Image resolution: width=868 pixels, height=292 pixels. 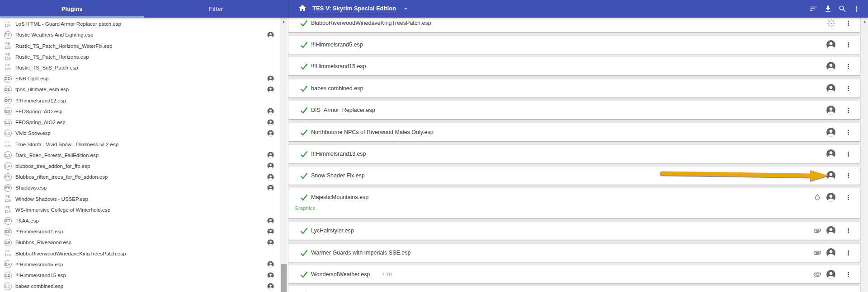 I want to click on load-order-row: MajesticMountains.esp, so click(x=574, y=197).